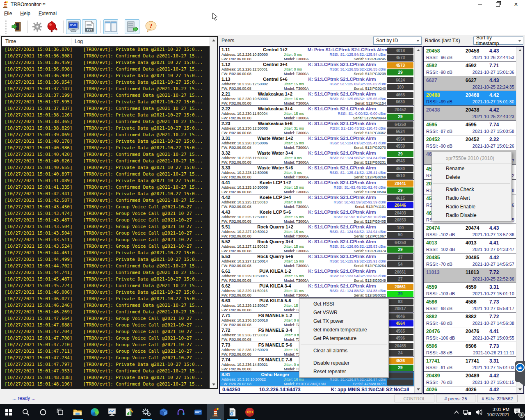  I want to click on radio-row: 20452204522.22RSSI: -90 dB2021-10-27 15:…, so click(470, 143).